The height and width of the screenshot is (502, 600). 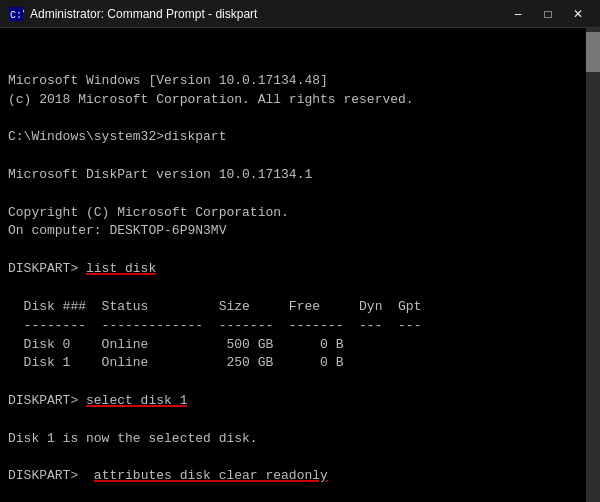 I want to click on console-line: Disk ### Status Size Free Dyn Gpt, so click(x=293, y=308).